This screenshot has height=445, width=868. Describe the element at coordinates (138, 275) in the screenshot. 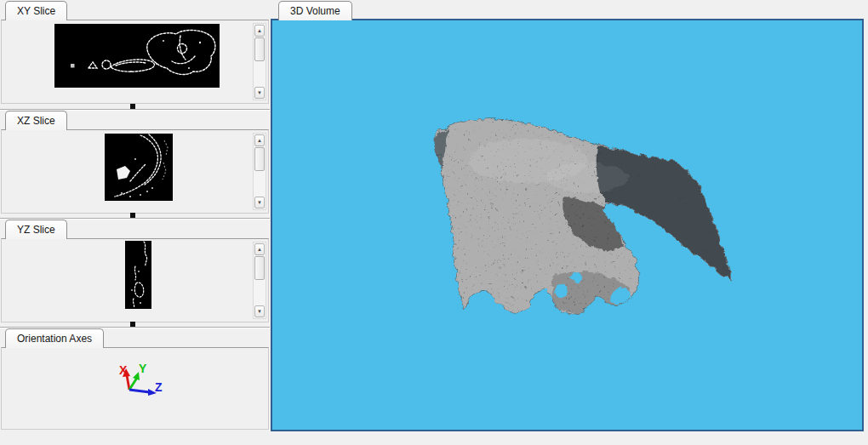

I see `yz-slice-image` at that location.